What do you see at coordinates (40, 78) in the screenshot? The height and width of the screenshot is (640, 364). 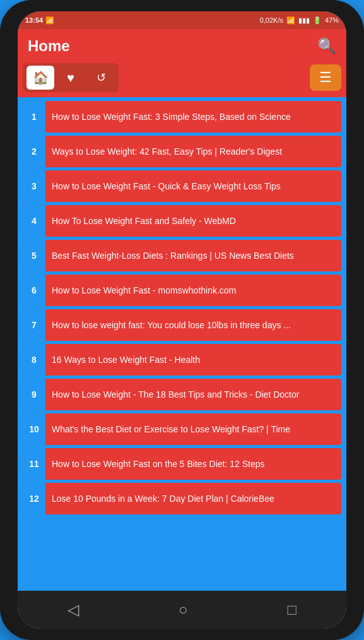 I see `home-icon: 🏠` at bounding box center [40, 78].